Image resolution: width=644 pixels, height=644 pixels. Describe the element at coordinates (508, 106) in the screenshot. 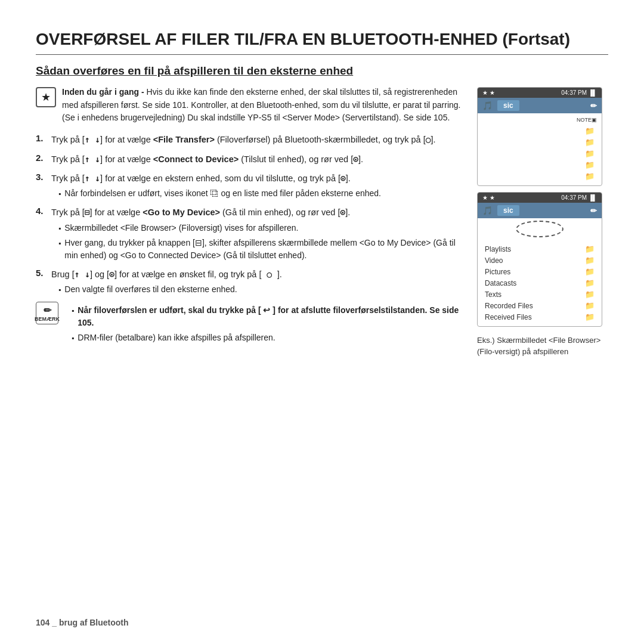

I see `device-tab-1: sic` at that location.